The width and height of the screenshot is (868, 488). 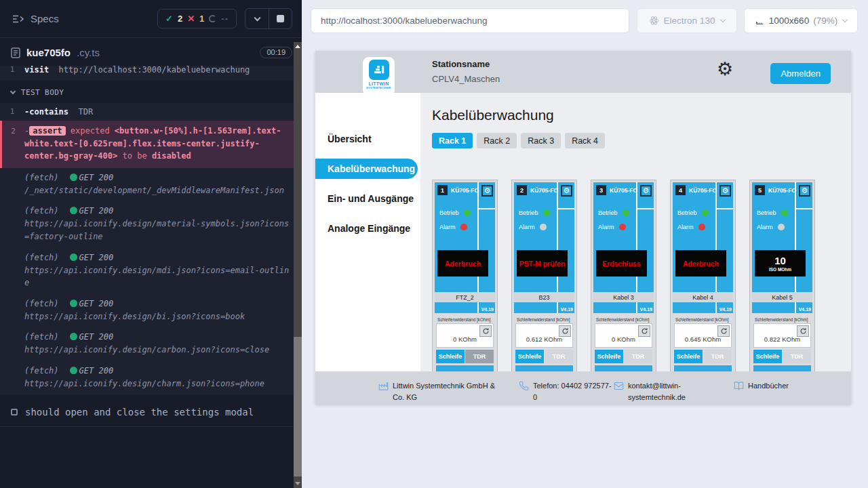 I want to click on card-number-badge: 2, so click(x=522, y=190).